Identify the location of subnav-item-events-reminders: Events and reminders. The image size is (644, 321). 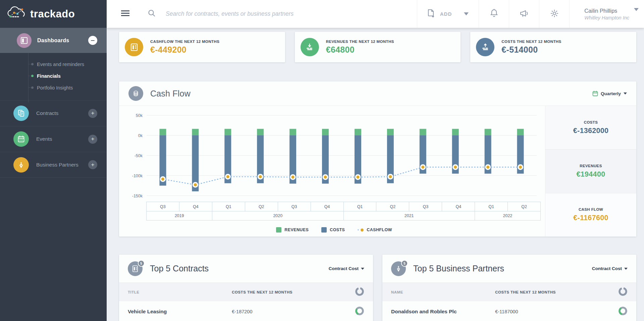
(53, 64).